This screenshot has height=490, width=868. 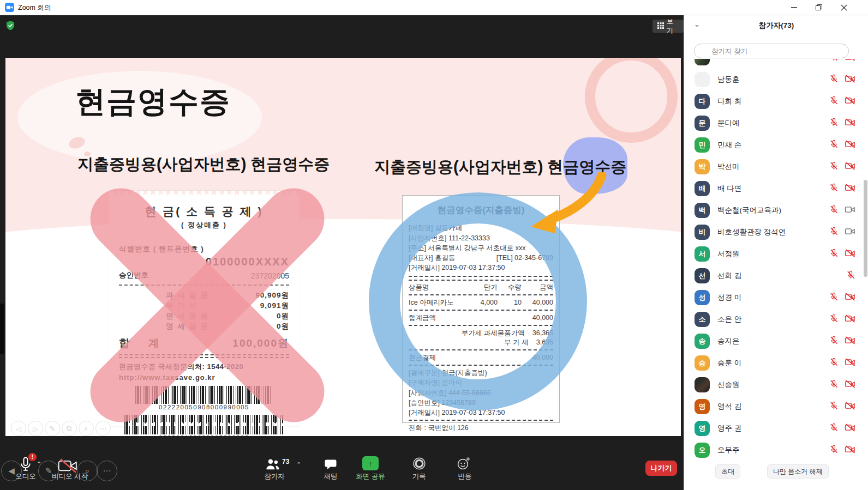 I want to click on annotation-spotlight-button: ⌕, so click(x=87, y=471).